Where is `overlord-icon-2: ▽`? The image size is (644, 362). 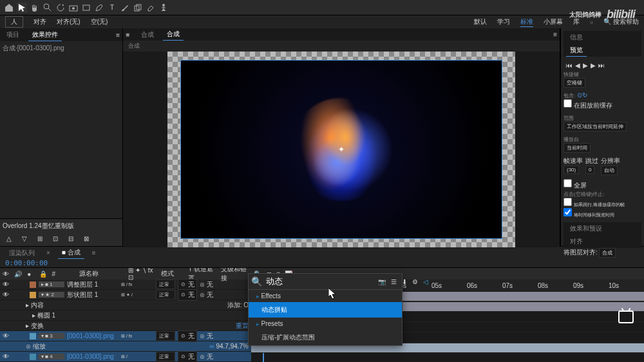 overlord-icon-2: ▽ is located at coordinates (24, 238).